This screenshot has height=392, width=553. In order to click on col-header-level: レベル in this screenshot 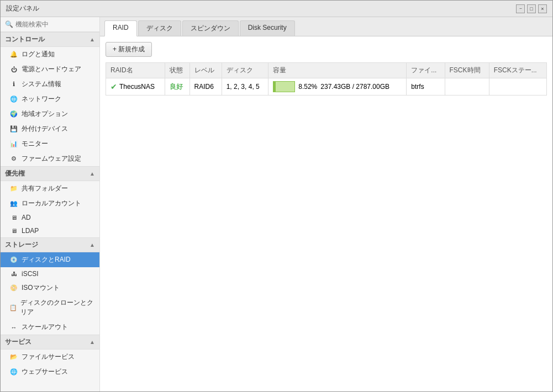, I will do `click(206, 71)`.